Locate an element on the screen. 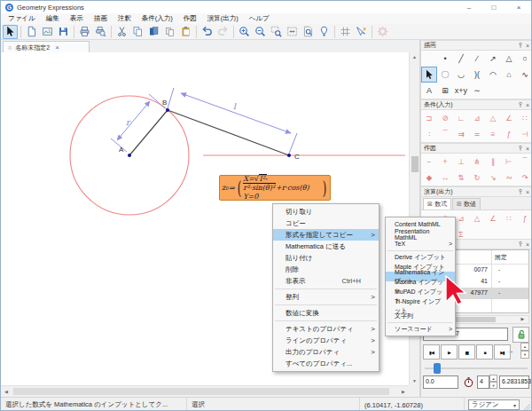 This screenshot has height=411, width=532. horizontal-scrollbar: ◀ ▶ is located at coordinates (205, 391).